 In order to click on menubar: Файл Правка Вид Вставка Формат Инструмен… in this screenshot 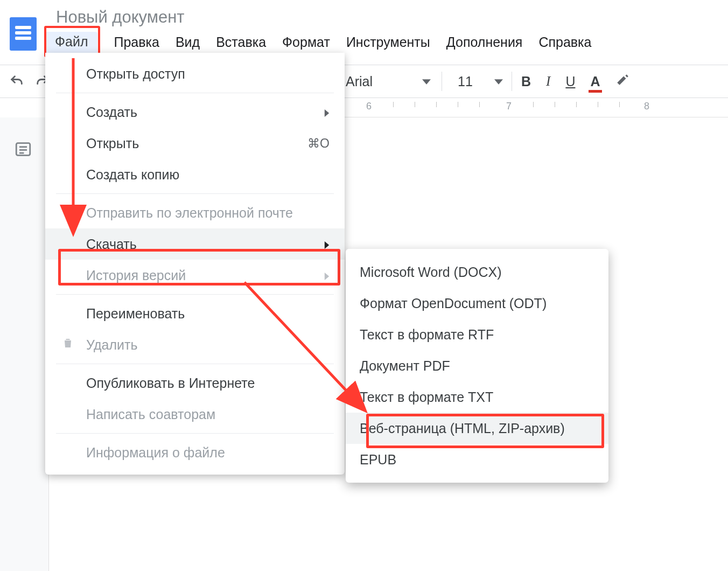, I will do `click(318, 42)`.